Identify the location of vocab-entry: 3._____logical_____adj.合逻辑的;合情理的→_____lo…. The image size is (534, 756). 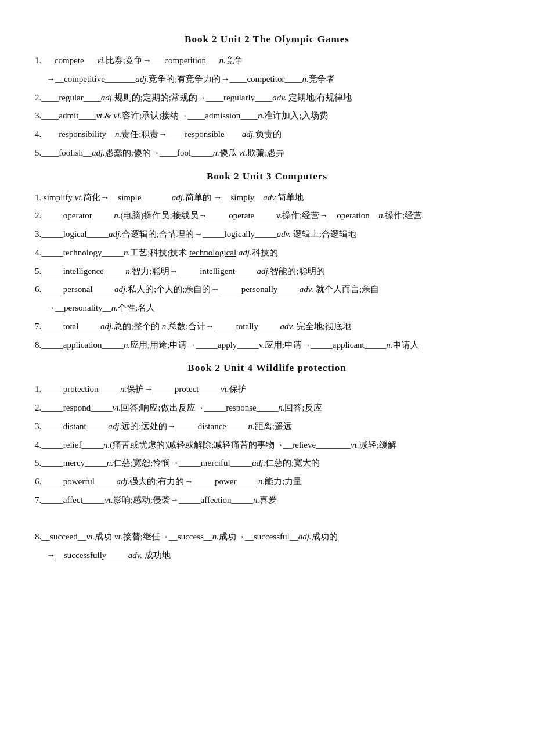
(267, 235).